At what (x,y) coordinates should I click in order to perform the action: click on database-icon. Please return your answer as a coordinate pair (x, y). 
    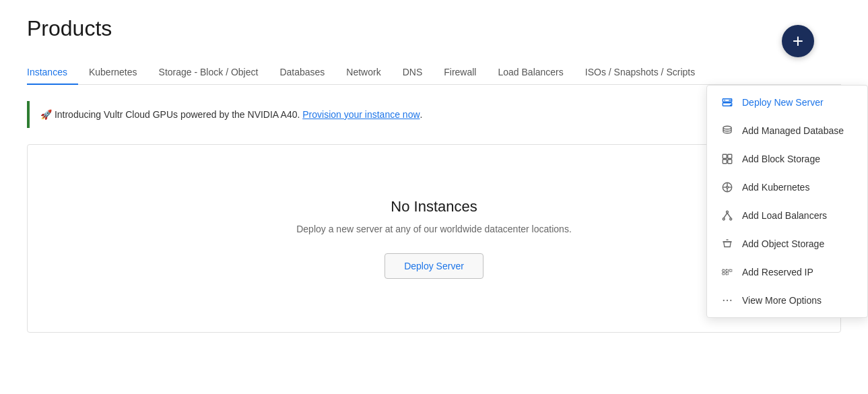
    Looking at the image, I should click on (727, 131).